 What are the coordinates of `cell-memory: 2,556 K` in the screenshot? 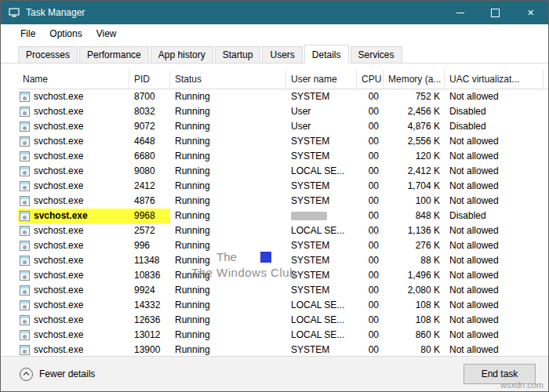 It's located at (414, 141).